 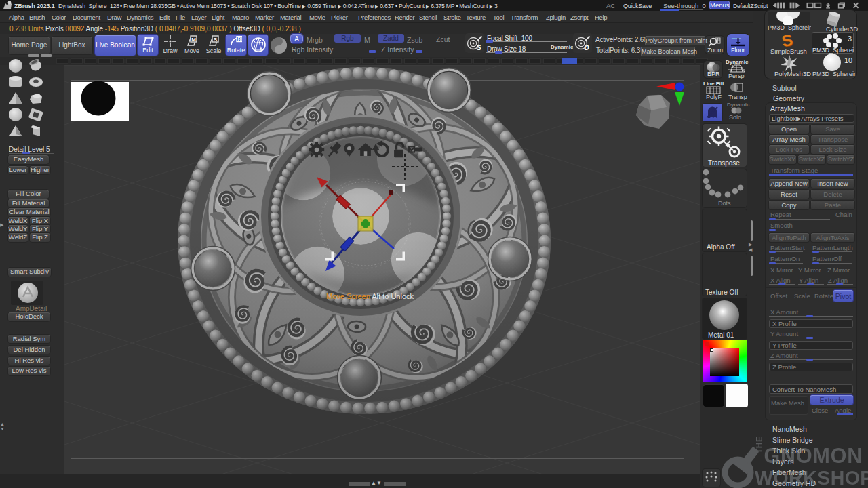 What do you see at coordinates (239, 39) in the screenshot?
I see `svg-text: R` at bounding box center [239, 39].